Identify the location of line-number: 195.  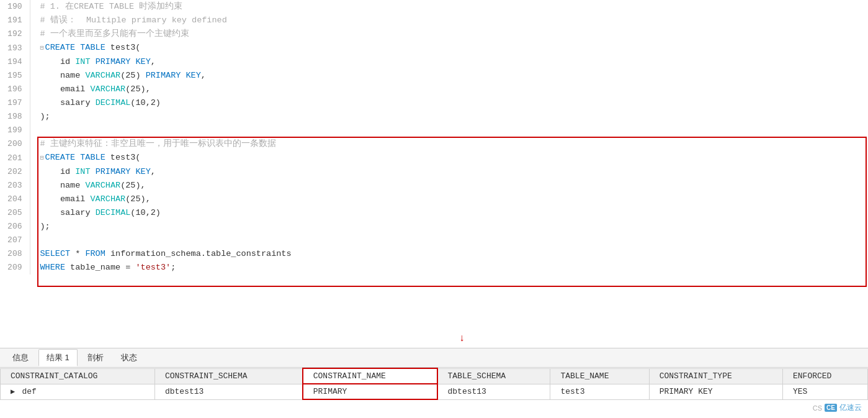
(15, 76).